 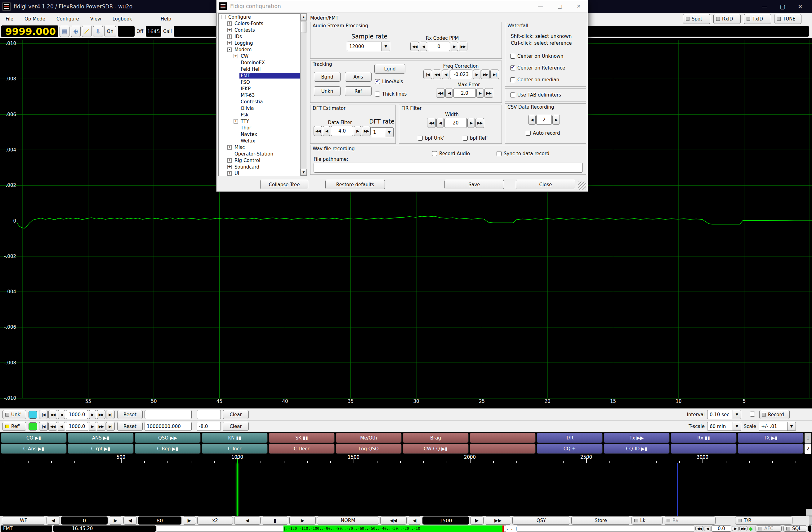 What do you see at coordinates (236, 415) in the screenshot?
I see `unk-clear-button: Clear` at bounding box center [236, 415].